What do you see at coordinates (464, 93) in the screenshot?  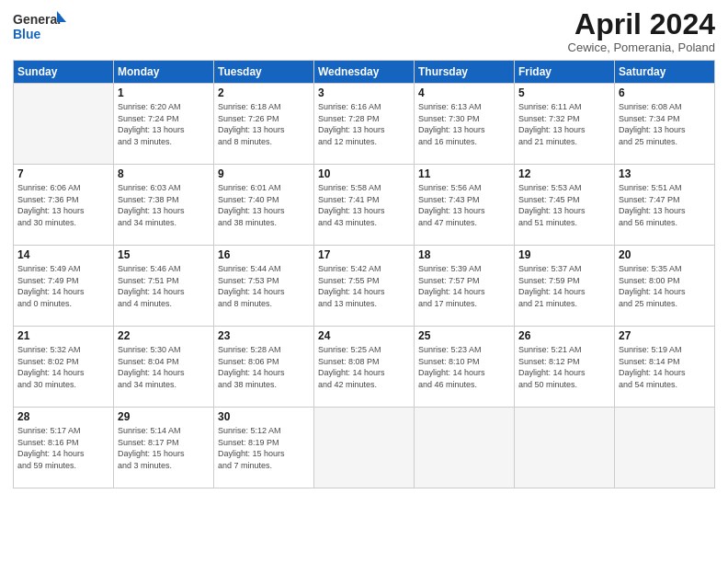 I see `day-number: 4` at bounding box center [464, 93].